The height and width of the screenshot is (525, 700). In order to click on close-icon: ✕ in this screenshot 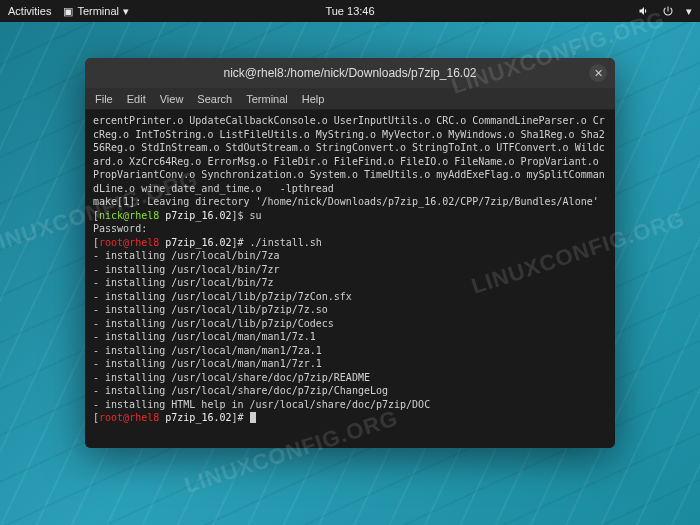, I will do `click(598, 74)`.